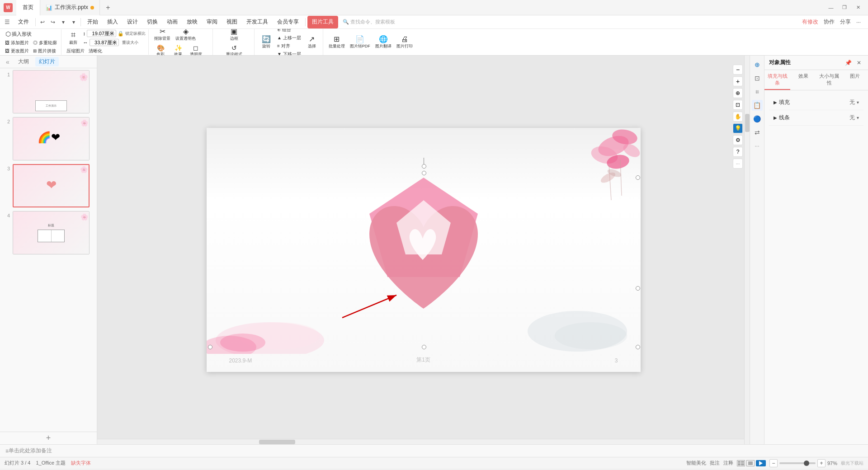 Image resolution: width=868 pixels, height=470 pixels. I want to click on rotate-btn: 🔄 旋转, so click(266, 42).